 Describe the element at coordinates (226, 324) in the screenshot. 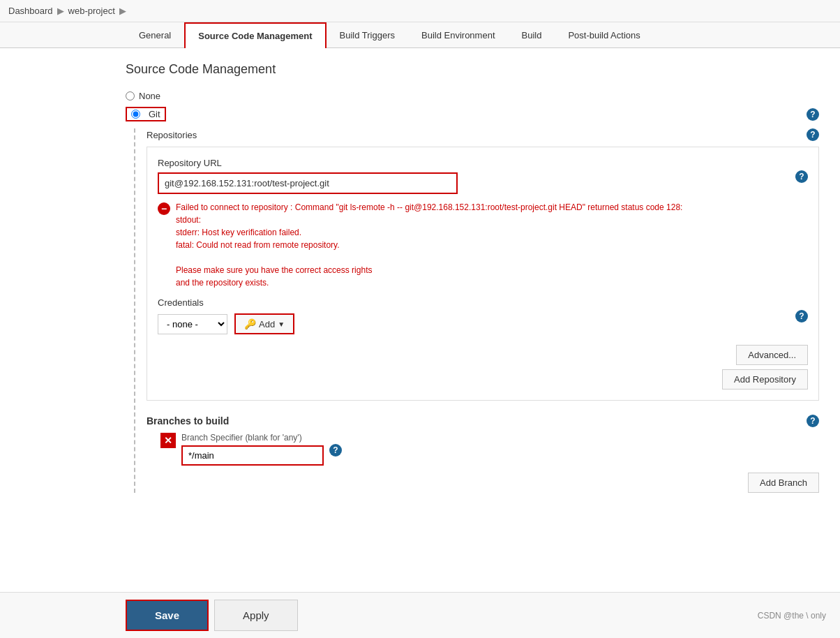

I see `credentials-row: - none - 🔑 Add ▼` at that location.